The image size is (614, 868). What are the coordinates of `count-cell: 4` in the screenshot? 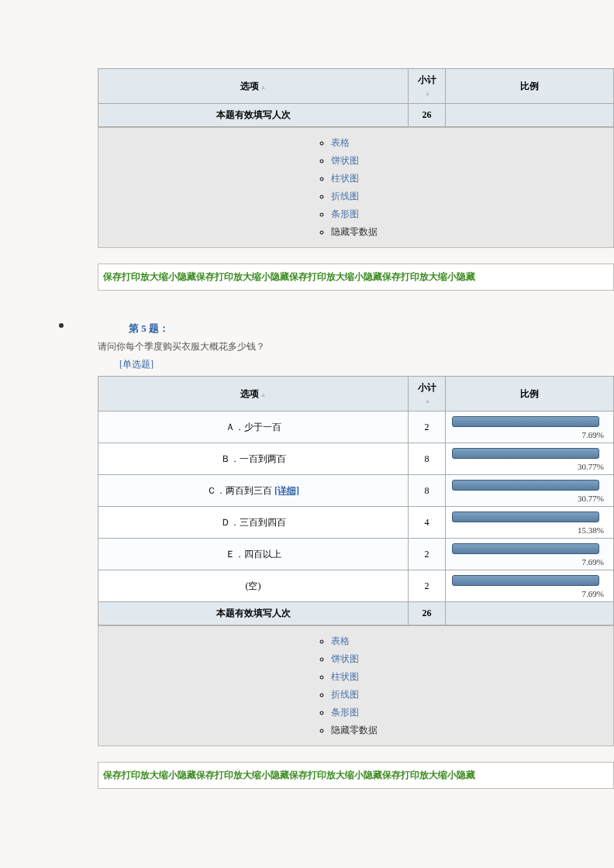 It's located at (427, 522).